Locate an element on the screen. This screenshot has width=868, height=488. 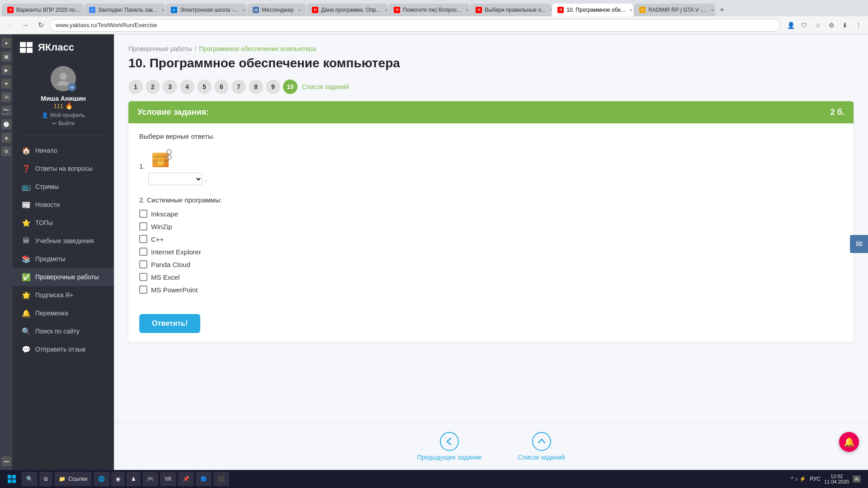
taskbar-chrome: ◉ is located at coordinates (118, 479).